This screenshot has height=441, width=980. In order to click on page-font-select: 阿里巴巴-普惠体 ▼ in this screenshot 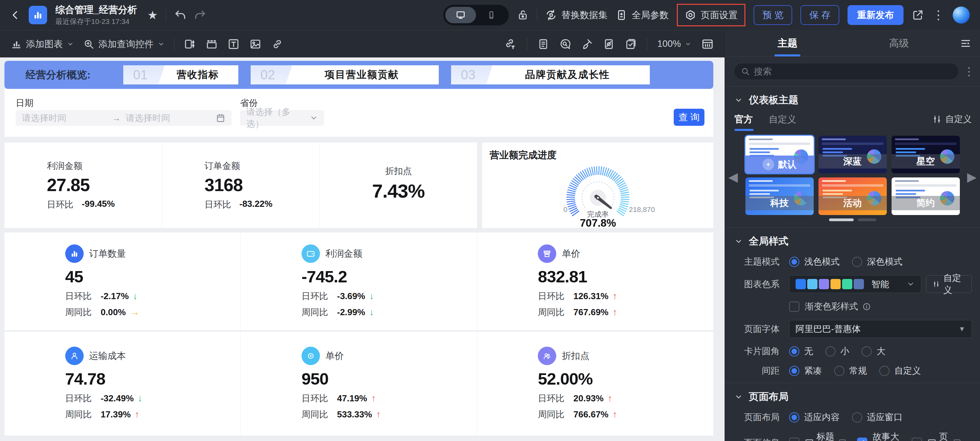, I will do `click(880, 329)`.